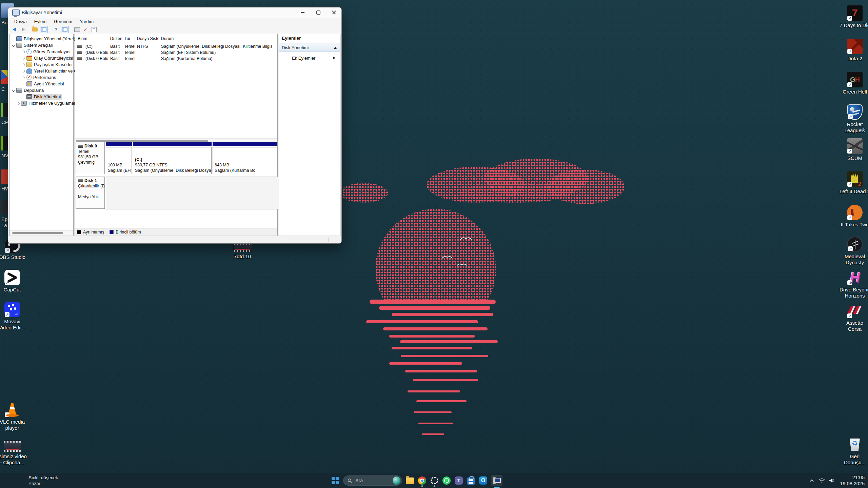  Describe the element at coordinates (41, 84) in the screenshot. I see `tree-item-device-manager: Aygıt Yöneticisi` at that location.